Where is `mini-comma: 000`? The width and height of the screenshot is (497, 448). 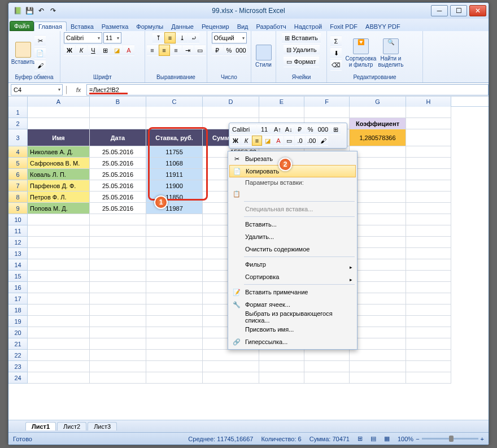
mini-comma: 000 is located at coordinates (323, 129).